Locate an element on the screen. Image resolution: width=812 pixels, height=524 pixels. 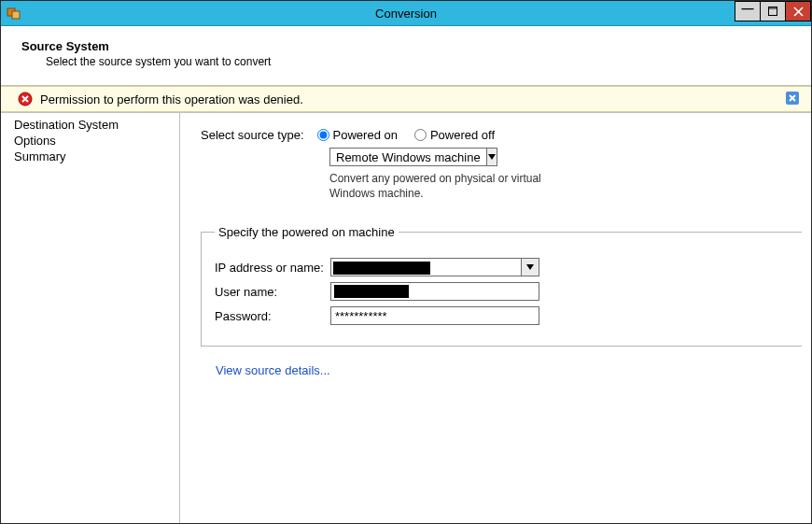
radio-powered-on-input is located at coordinates (323, 135).